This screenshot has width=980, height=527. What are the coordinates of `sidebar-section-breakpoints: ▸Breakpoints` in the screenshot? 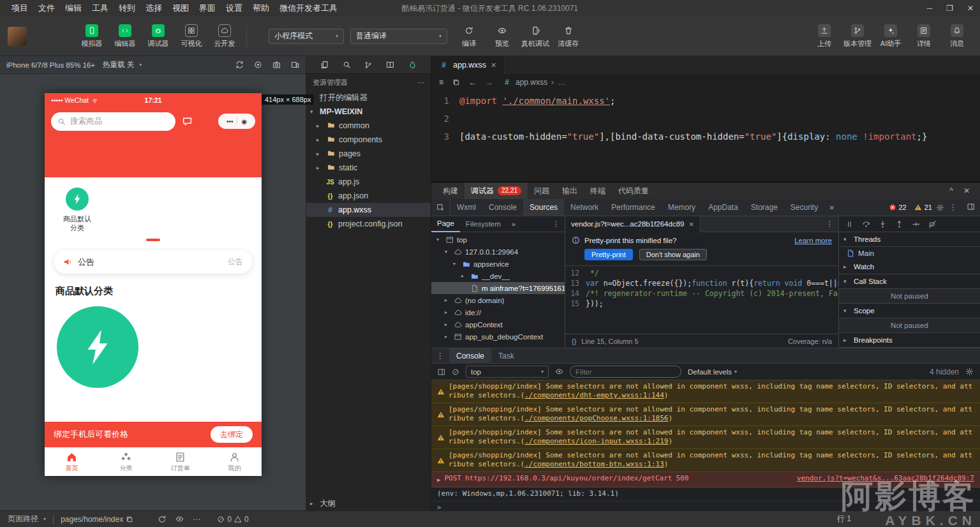 It's located at (910, 341).